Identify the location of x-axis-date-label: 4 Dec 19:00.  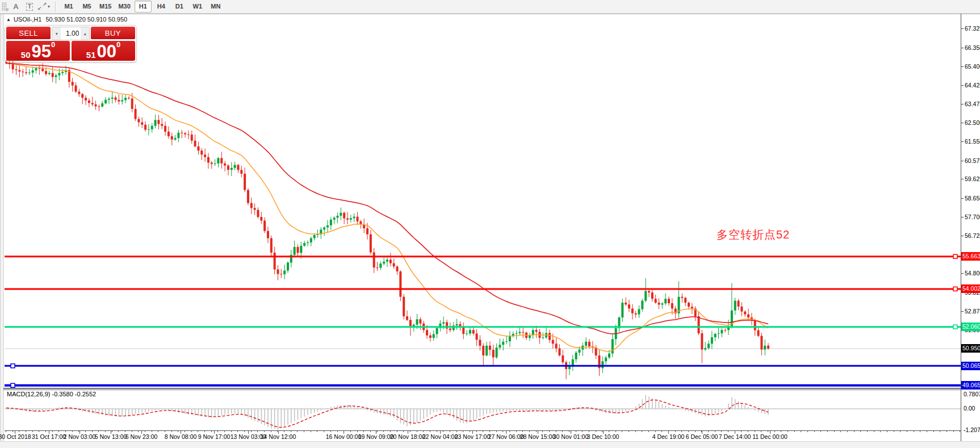
(669, 437).